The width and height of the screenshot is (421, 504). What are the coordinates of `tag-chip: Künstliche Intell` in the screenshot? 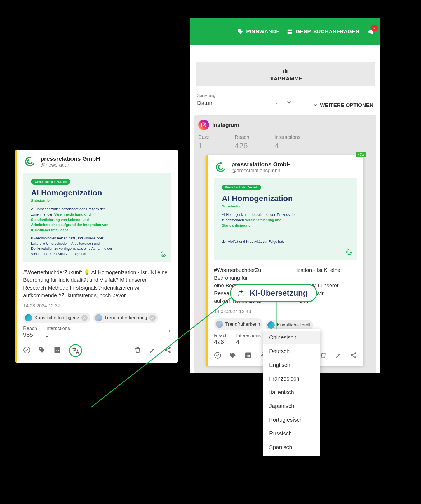 It's located at (289, 325).